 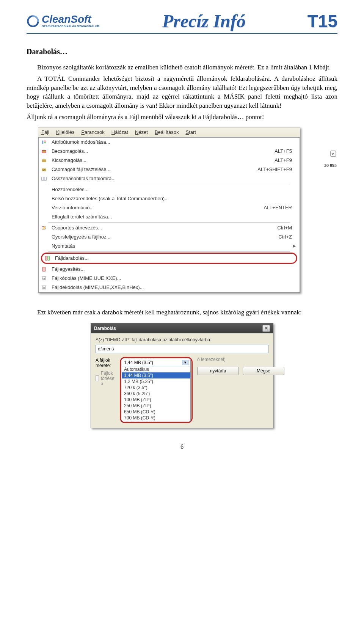 What do you see at coordinates (106, 363) in the screenshot?
I see `size-label: A fájlok mérete:` at bounding box center [106, 363].